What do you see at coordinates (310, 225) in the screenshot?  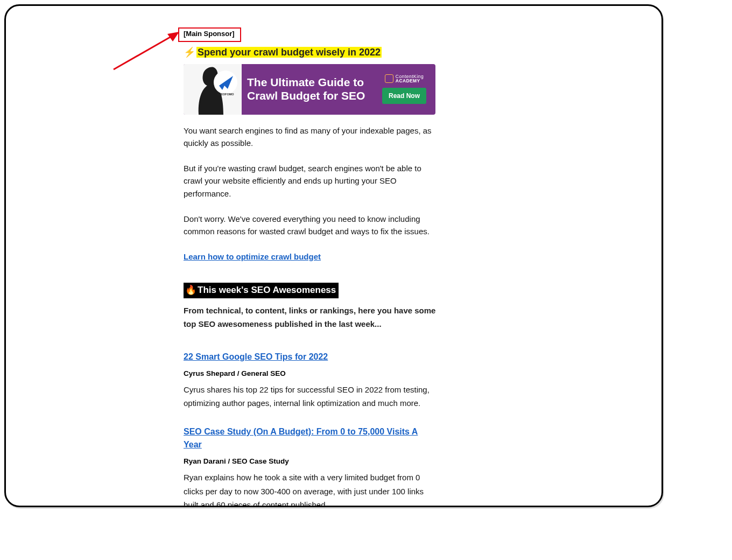 I see `sponsor-paragraph-3: Don't worry. We've covered everything yo…` at bounding box center [310, 225].